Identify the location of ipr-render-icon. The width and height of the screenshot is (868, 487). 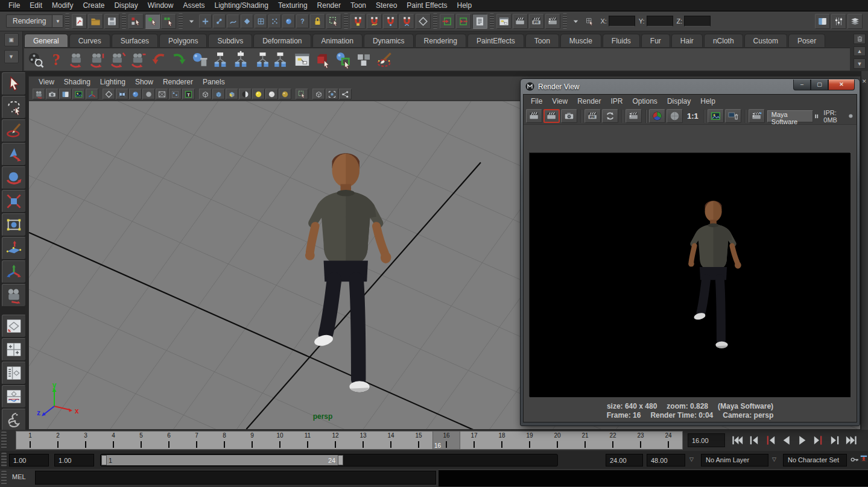
(537, 22).